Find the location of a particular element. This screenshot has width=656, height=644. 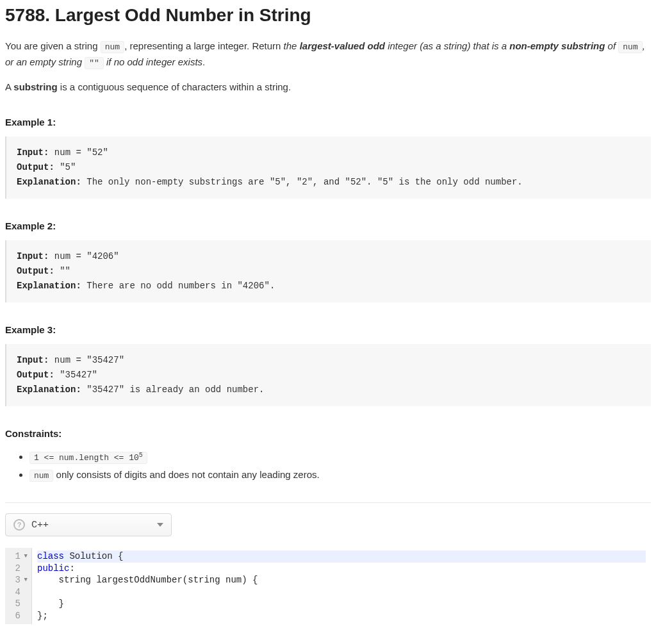

constraint-code: num is located at coordinates (41, 475).